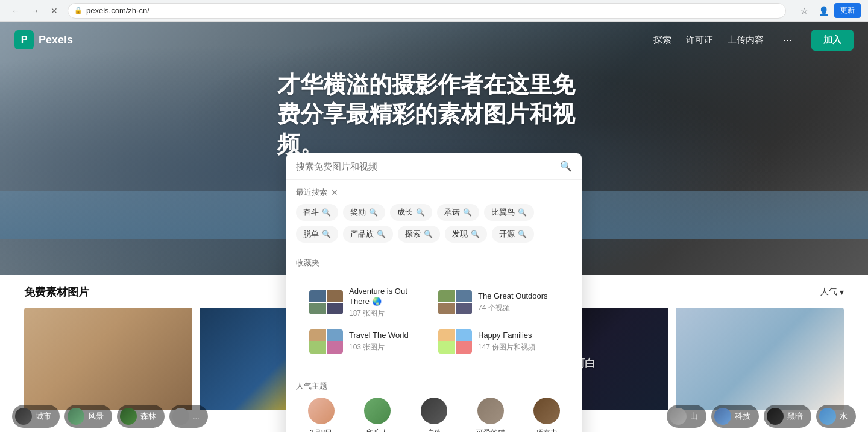  Describe the element at coordinates (434, 415) in the screenshot. I see `theme-outdoor: 户外` at that location.